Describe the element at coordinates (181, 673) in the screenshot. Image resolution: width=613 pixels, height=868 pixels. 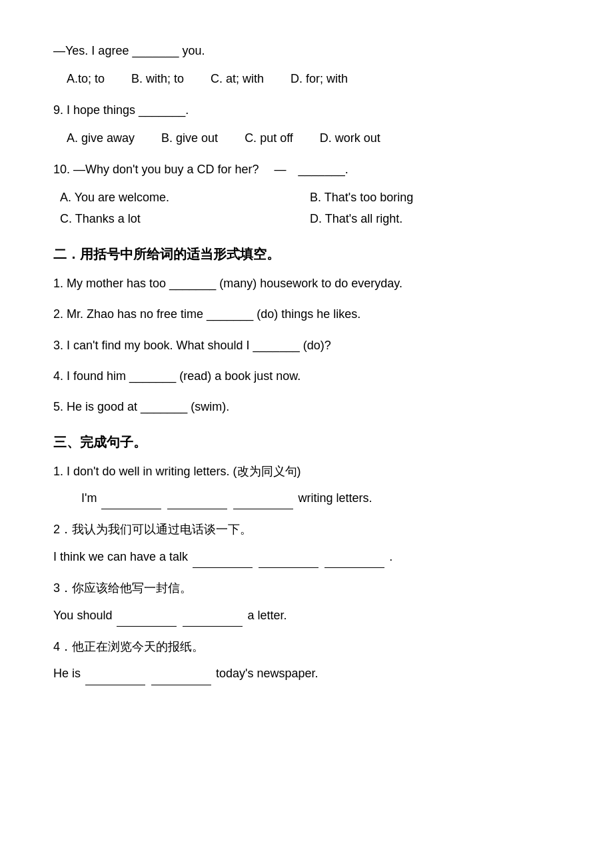
I see `s3-q4-blank2` at that location.